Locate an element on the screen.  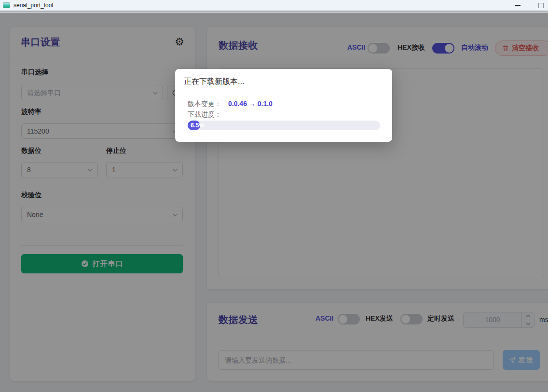
window-title: serial_port_tool is located at coordinates (33, 5).